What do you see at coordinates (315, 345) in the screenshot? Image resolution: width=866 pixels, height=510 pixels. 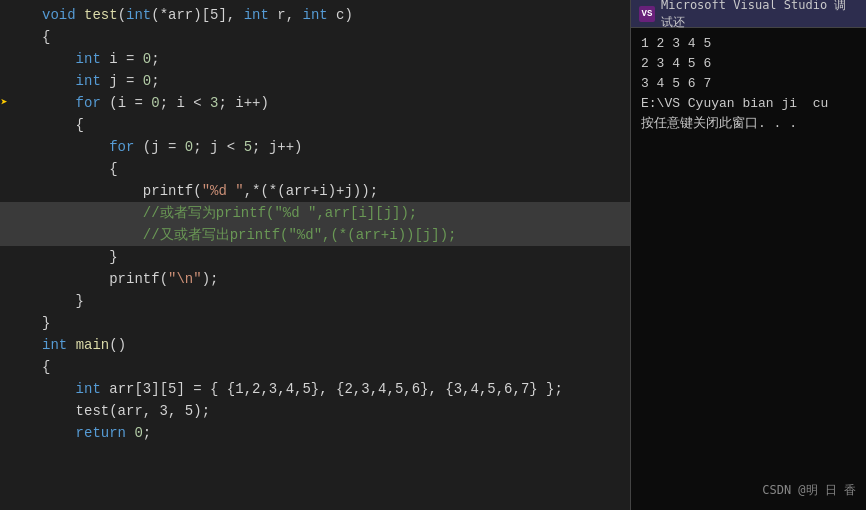 I see `code-line: int main()` at bounding box center [315, 345].